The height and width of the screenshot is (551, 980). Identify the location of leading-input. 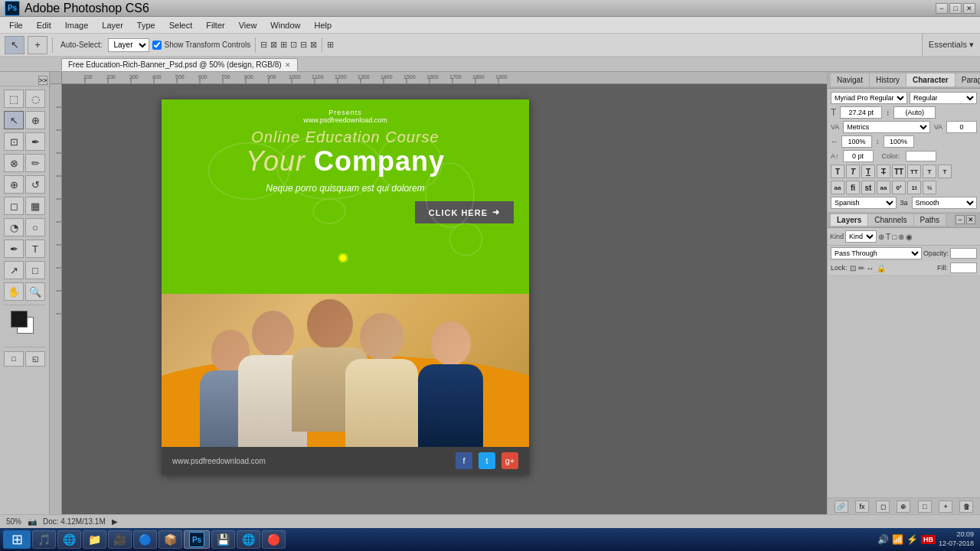
(914, 112).